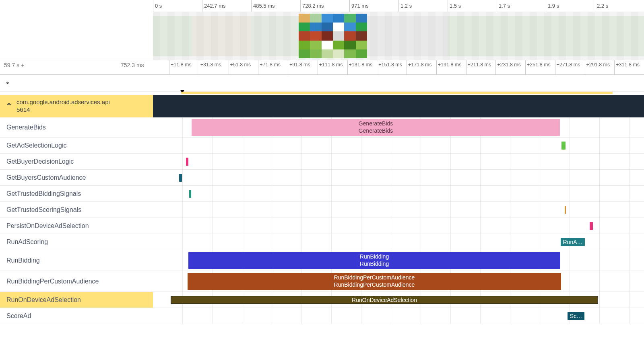  What do you see at coordinates (332, 68) in the screenshot?
I see `ruler-tick: +111.8 ms` at bounding box center [332, 68].